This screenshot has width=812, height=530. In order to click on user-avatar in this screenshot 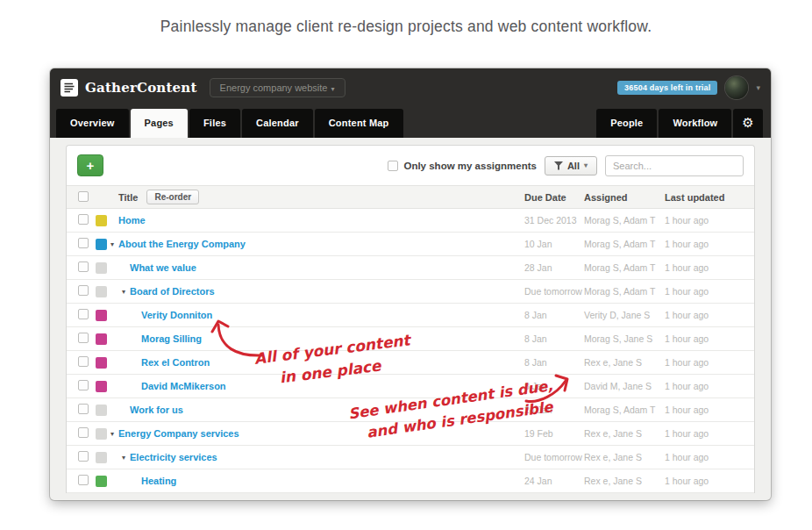, I will do `click(737, 88)`.